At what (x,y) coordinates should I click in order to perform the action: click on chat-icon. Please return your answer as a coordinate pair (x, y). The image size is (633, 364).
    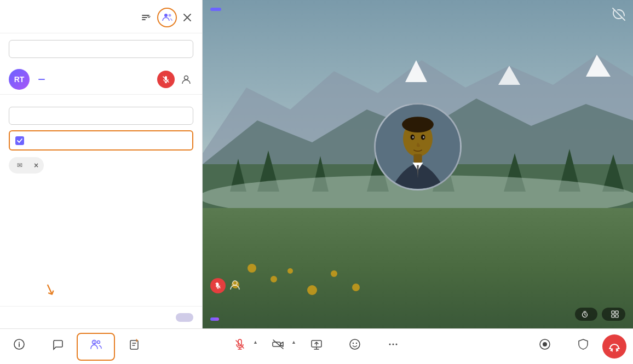
    Looking at the image, I should click on (57, 346).